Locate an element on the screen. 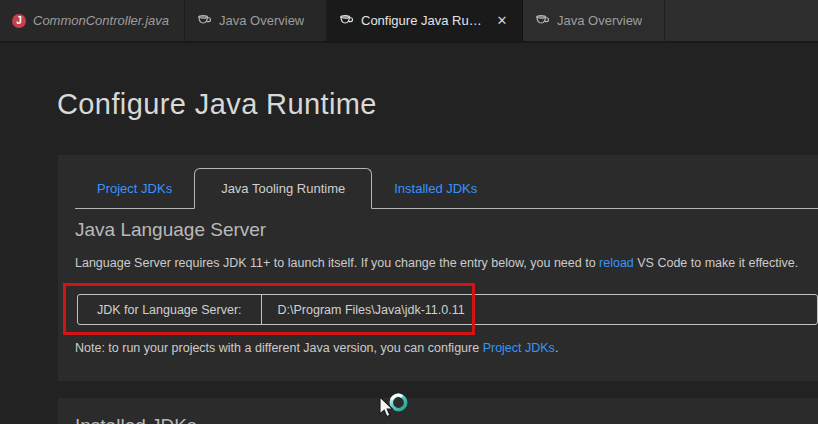  jdk-field-label: JDK for Language Server: is located at coordinates (170, 310).